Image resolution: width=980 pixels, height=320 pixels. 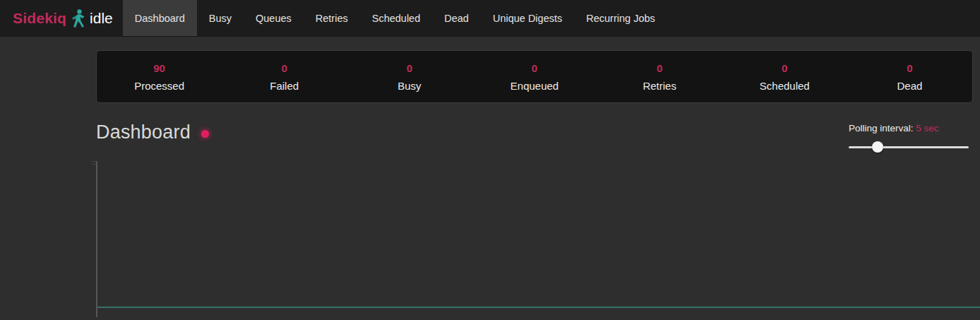 I want to click on stat-dead-value: 0, so click(x=909, y=69).